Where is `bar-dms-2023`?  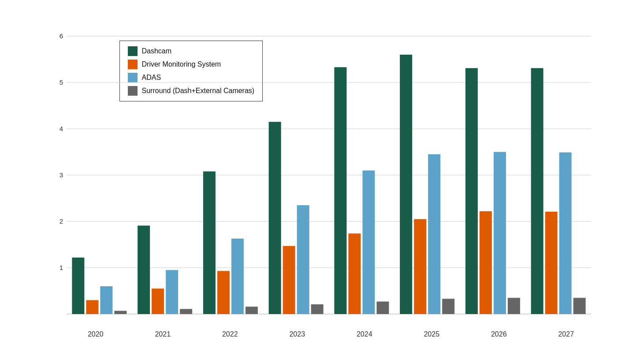
bar-dms-2023 is located at coordinates (289, 280).